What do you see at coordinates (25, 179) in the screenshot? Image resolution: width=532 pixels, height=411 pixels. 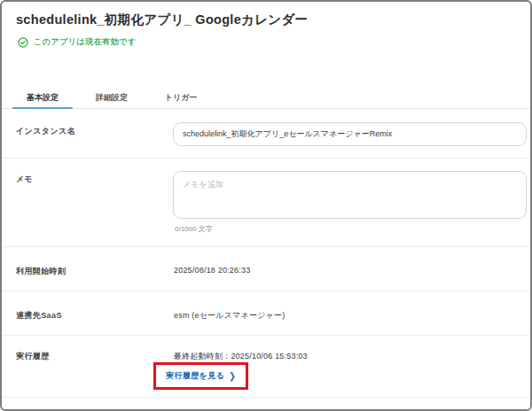 I see `memo-label: メモ` at bounding box center [25, 179].